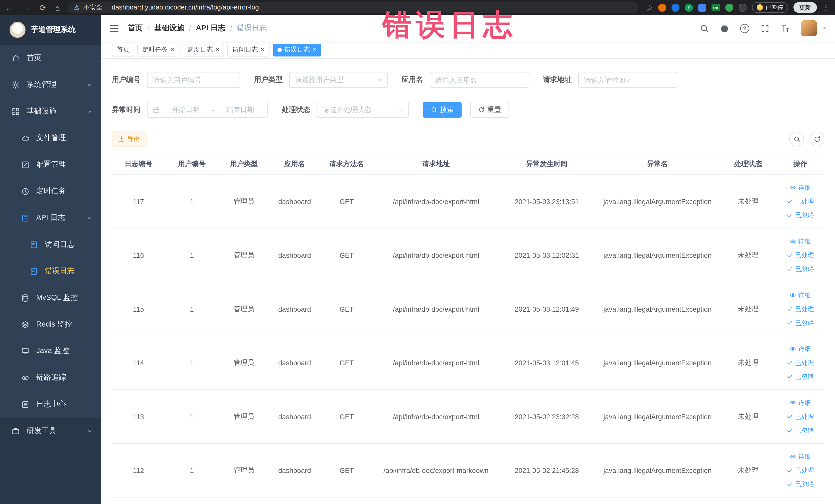  Describe the element at coordinates (797, 139) in the screenshot. I see `toggle-search-button` at that location.